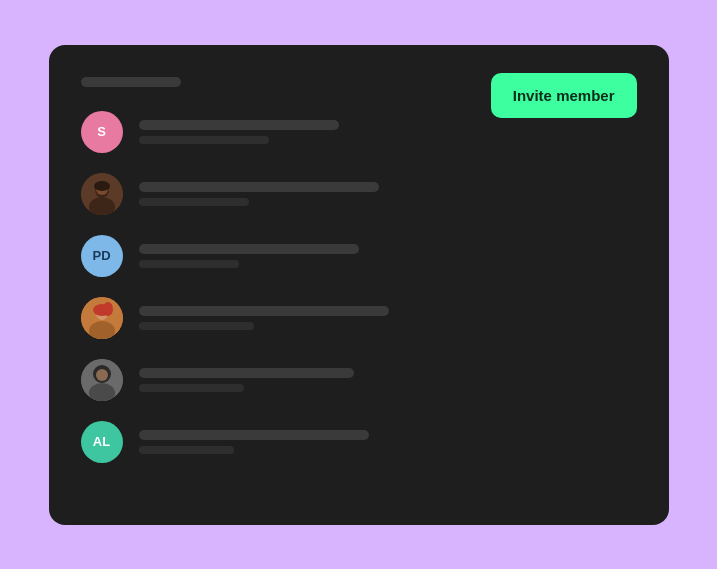 The height and width of the screenshot is (569, 717). What do you see at coordinates (102, 442) in the screenshot?
I see `avatar: AL` at bounding box center [102, 442].